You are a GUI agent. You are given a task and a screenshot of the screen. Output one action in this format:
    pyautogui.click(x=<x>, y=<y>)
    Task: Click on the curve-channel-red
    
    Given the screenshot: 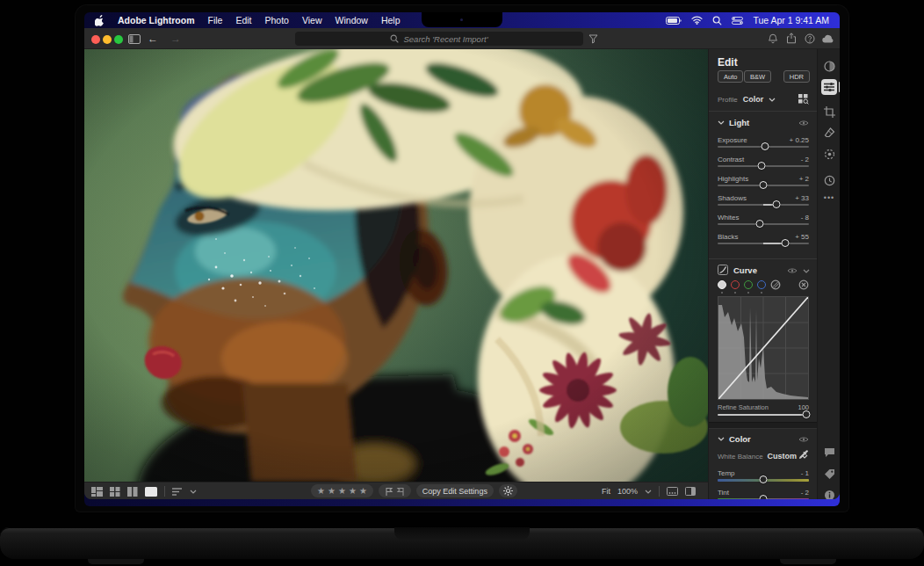 What is the action you would take?
    pyautogui.click(x=735, y=285)
    